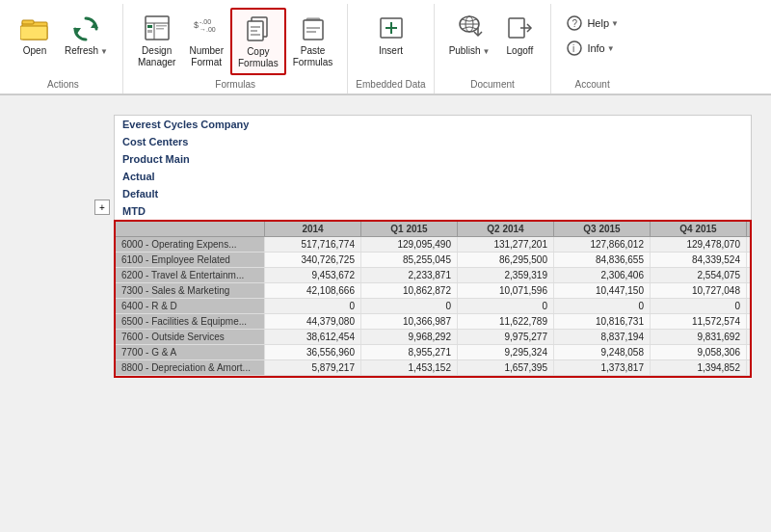  What do you see at coordinates (313, 260) in the screenshot?
I see `cell-col1: 340,726,725` at bounding box center [313, 260].